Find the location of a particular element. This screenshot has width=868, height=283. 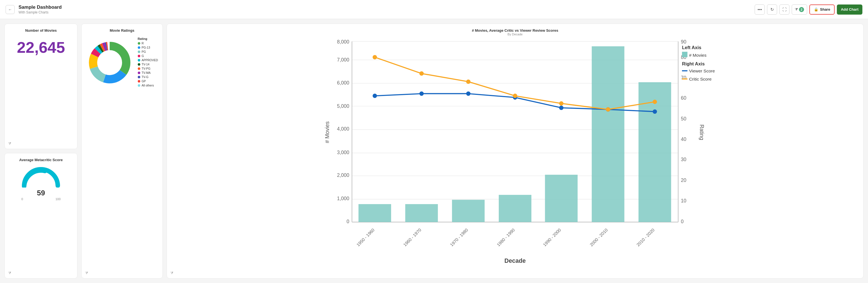

y-right-title: Rating is located at coordinates (702, 132).